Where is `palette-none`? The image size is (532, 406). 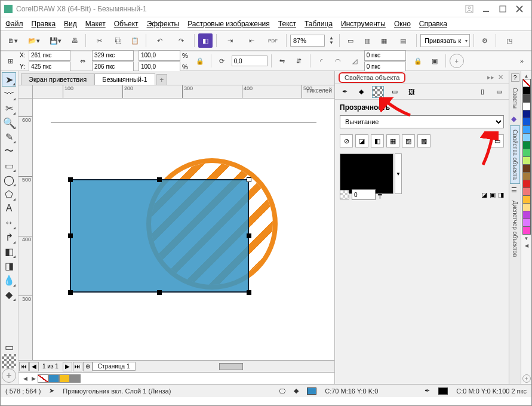 palette-none is located at coordinates (527, 83).